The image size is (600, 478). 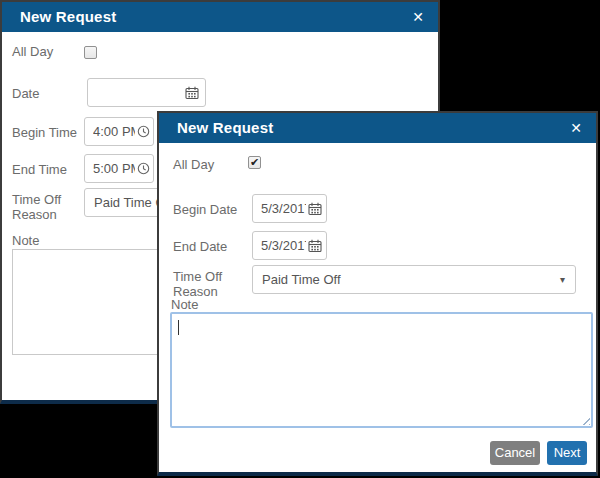 I want to click on time-off-reason-select: Paid Time Off ▾, so click(x=414, y=280).